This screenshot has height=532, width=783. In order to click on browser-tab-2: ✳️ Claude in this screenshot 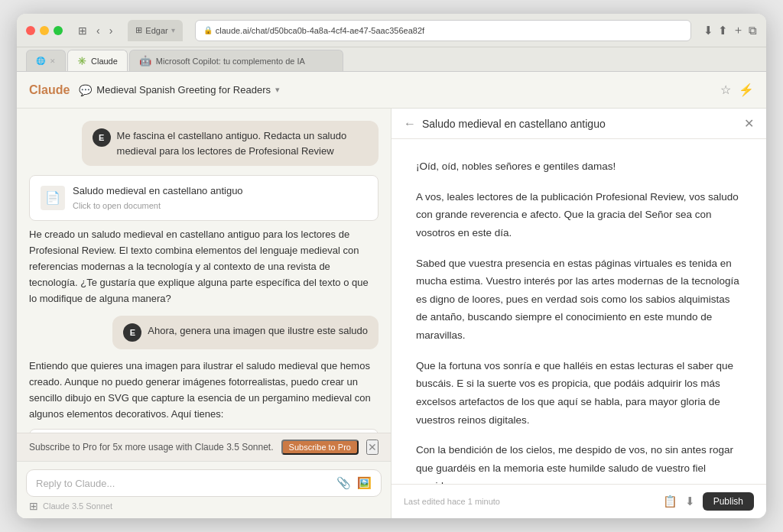, I will do `click(98, 60)`.